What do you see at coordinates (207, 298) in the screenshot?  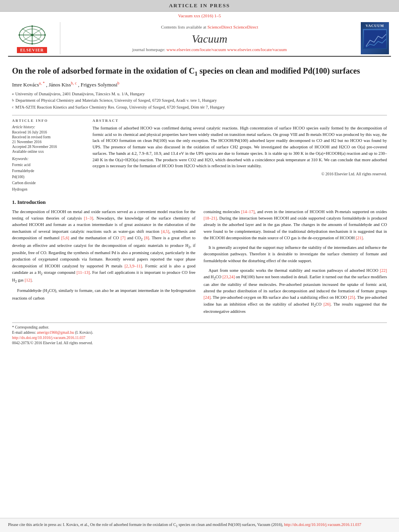 I see `ref-24: [24]` at bounding box center [207, 298].